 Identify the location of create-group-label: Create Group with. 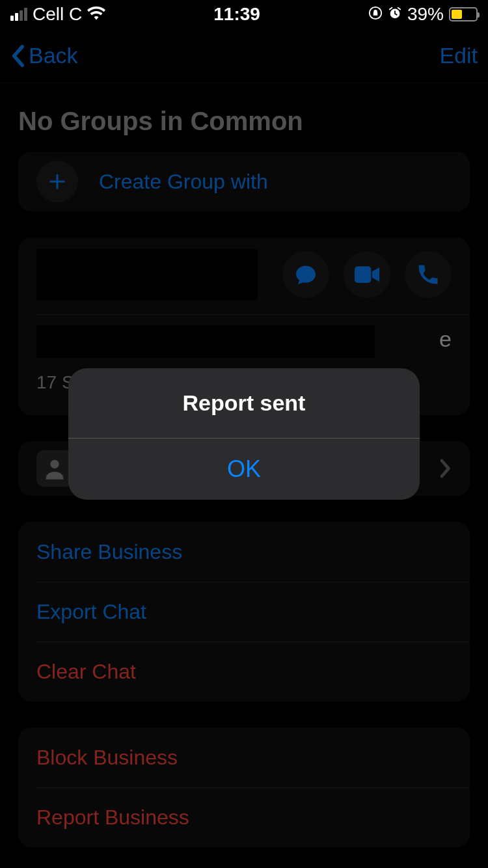
(183, 182).